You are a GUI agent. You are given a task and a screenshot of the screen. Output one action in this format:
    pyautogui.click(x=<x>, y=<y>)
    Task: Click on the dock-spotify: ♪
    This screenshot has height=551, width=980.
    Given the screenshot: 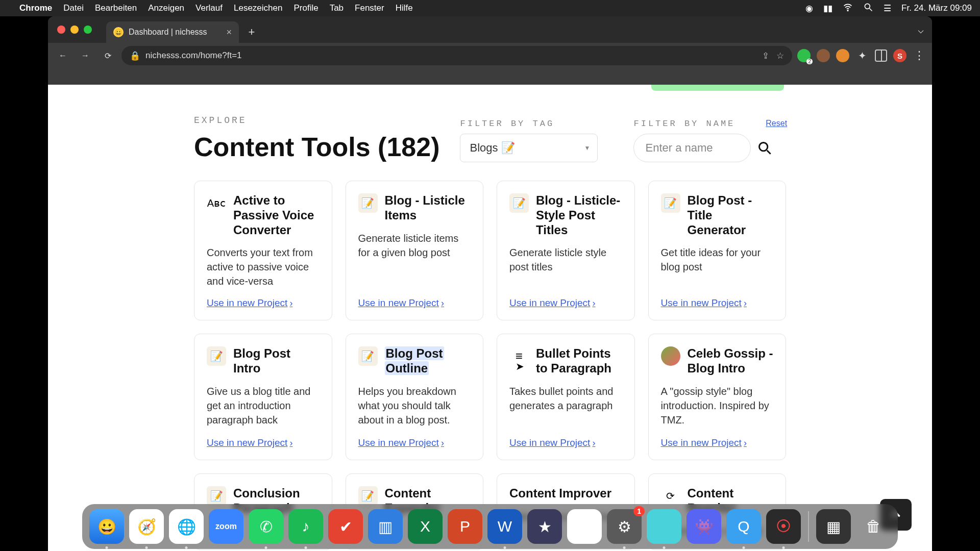 What is the action you would take?
    pyautogui.click(x=306, y=527)
    